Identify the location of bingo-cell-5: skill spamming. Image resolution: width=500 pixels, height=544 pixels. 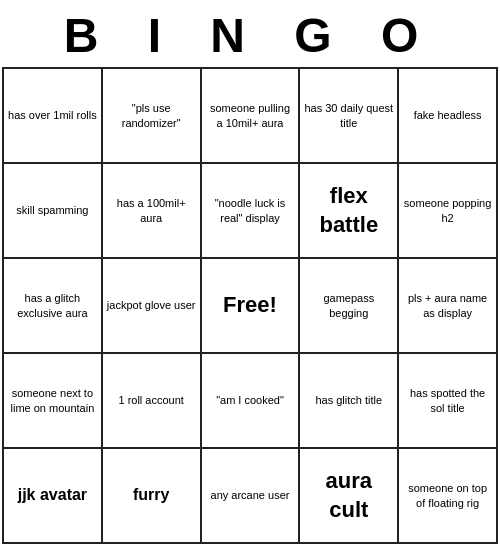
(54, 212).